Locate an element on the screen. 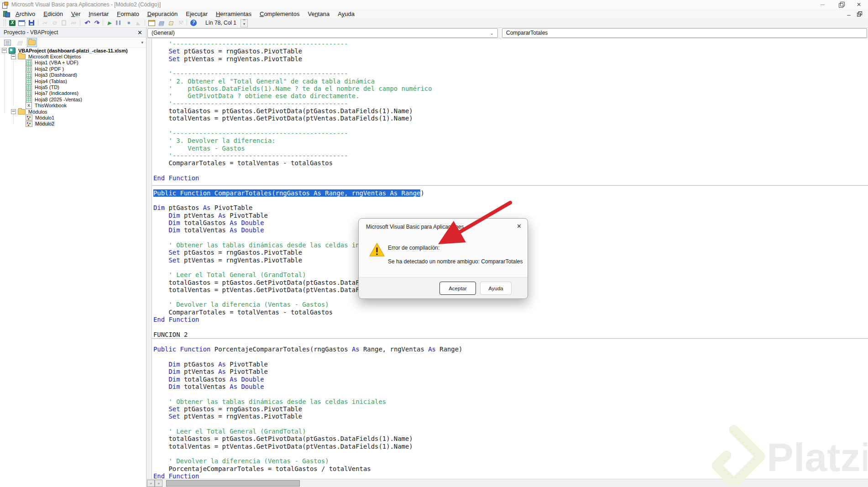 Image resolution: width=868 pixels, height=487 pixels. minimize-icon is located at coordinates (822, 5).